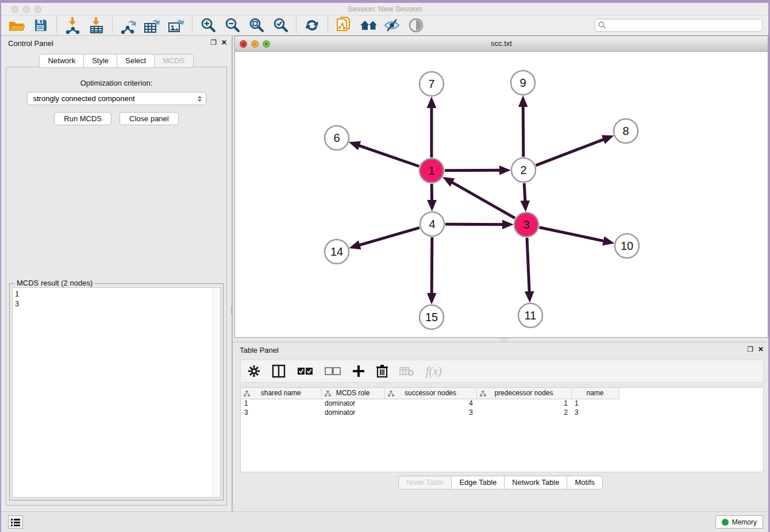  Describe the element at coordinates (416, 25) in the screenshot. I see `show-graphics-details-icon` at that location.